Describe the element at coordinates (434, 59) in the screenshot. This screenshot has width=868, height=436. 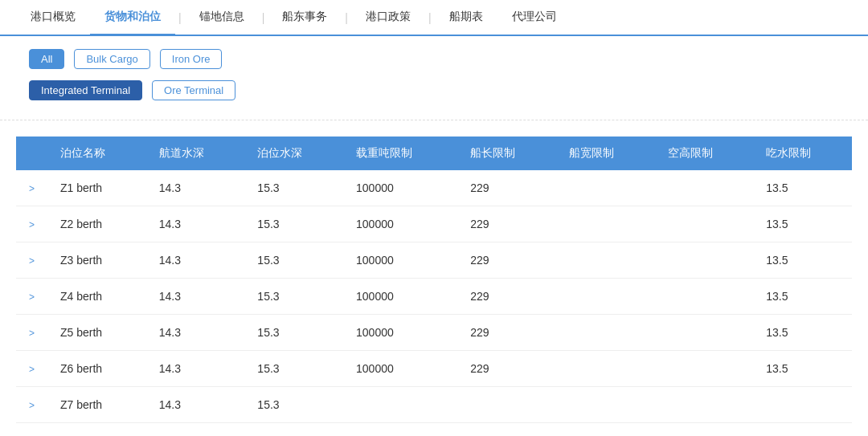
I see `cargo-filter-row: AllBulk CargoIron Ore` at that location.